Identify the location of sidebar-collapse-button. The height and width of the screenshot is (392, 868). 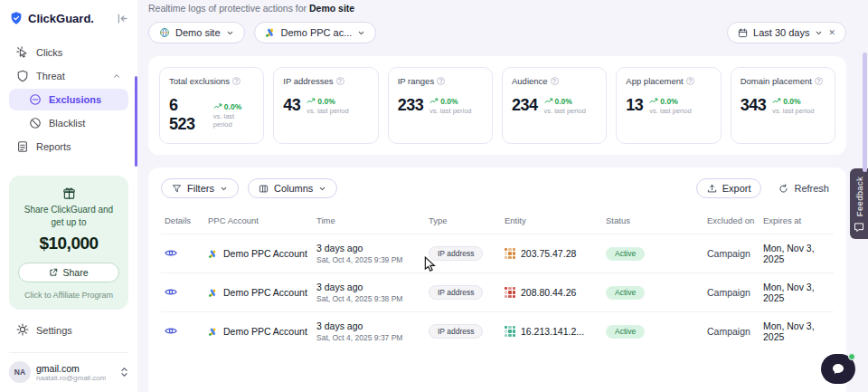
(123, 18).